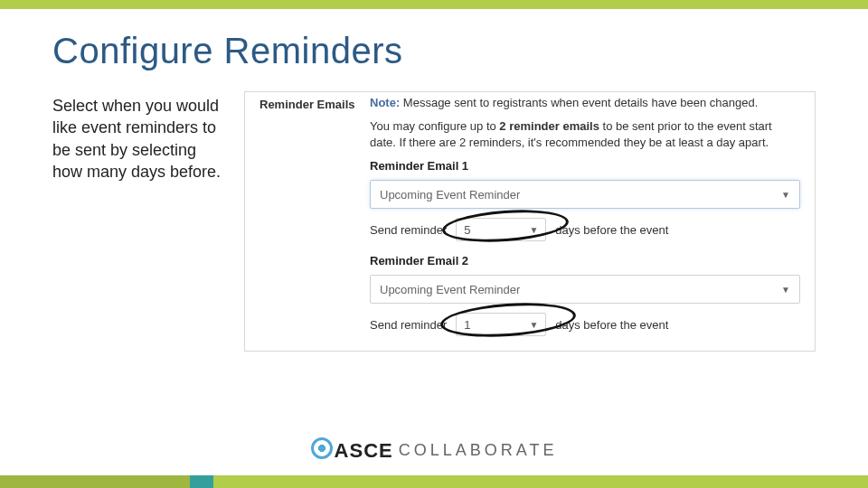 The width and height of the screenshot is (868, 488). What do you see at coordinates (585, 324) in the screenshot?
I see `reminder-2-days-row: Send reminder 1 ▼ days before the event` at bounding box center [585, 324].